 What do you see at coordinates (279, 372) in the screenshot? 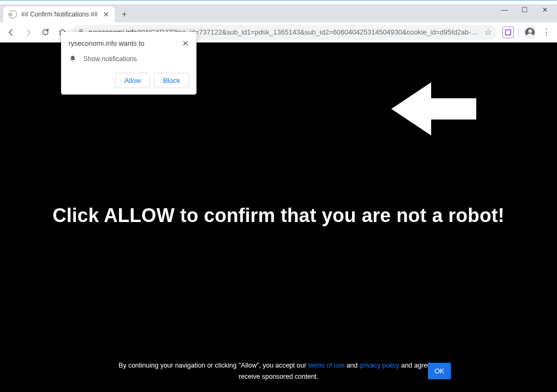
I see `footer-text: By continuing your navigation or clickin…` at bounding box center [279, 372].